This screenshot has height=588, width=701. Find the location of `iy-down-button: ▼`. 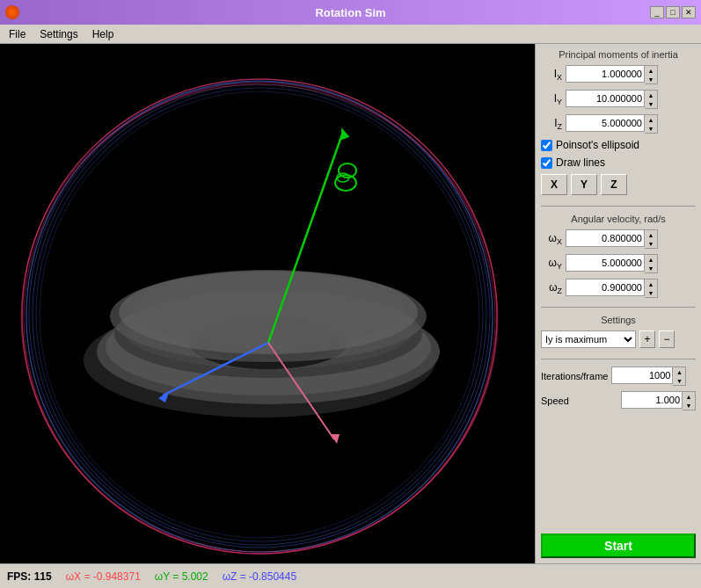

iy-down-button: ▼ is located at coordinates (651, 104).